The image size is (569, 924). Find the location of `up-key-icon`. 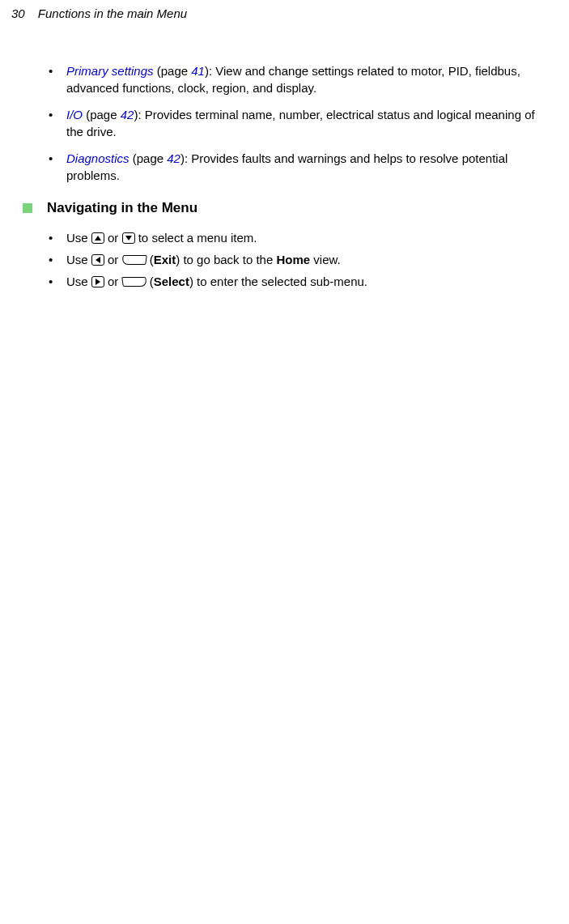

up-key-icon is located at coordinates (98, 238).